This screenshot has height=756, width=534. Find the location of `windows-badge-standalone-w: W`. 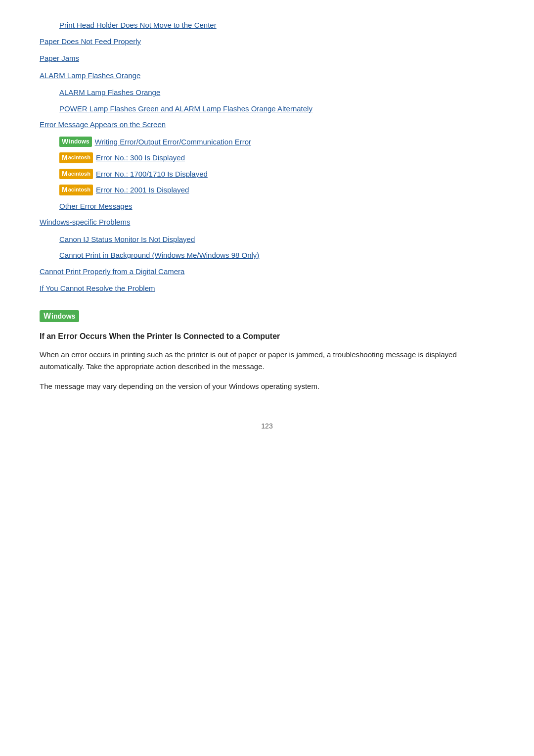

windows-badge-standalone-w: W is located at coordinates (47, 316).